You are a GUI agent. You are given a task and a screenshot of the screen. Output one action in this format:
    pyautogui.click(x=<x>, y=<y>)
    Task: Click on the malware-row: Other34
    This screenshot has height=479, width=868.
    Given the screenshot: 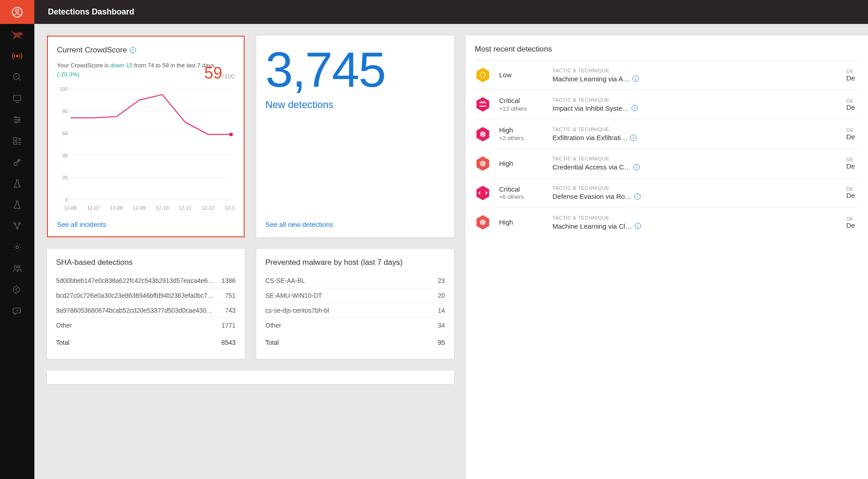 What is the action you would take?
    pyautogui.click(x=355, y=325)
    